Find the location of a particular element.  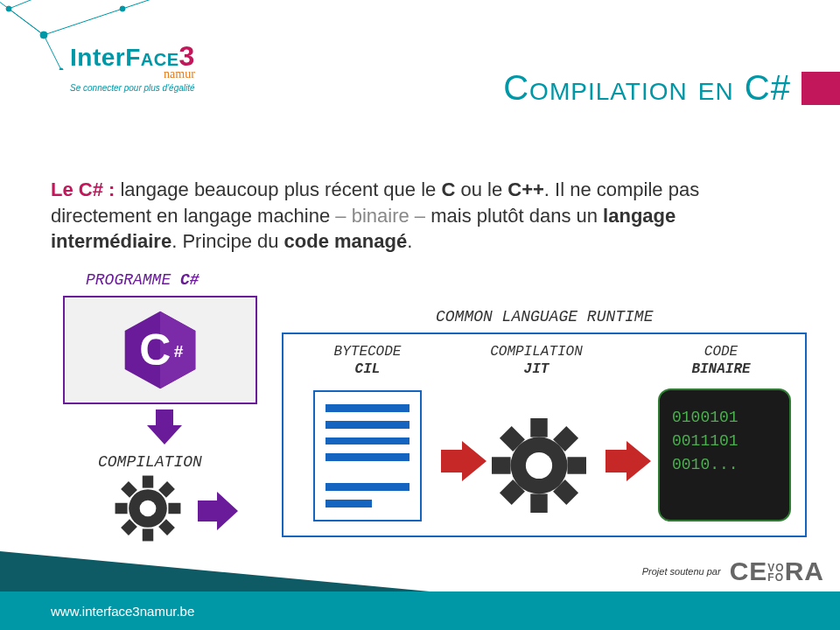

programme-label: PROGRAMME C# is located at coordinates (143, 280).